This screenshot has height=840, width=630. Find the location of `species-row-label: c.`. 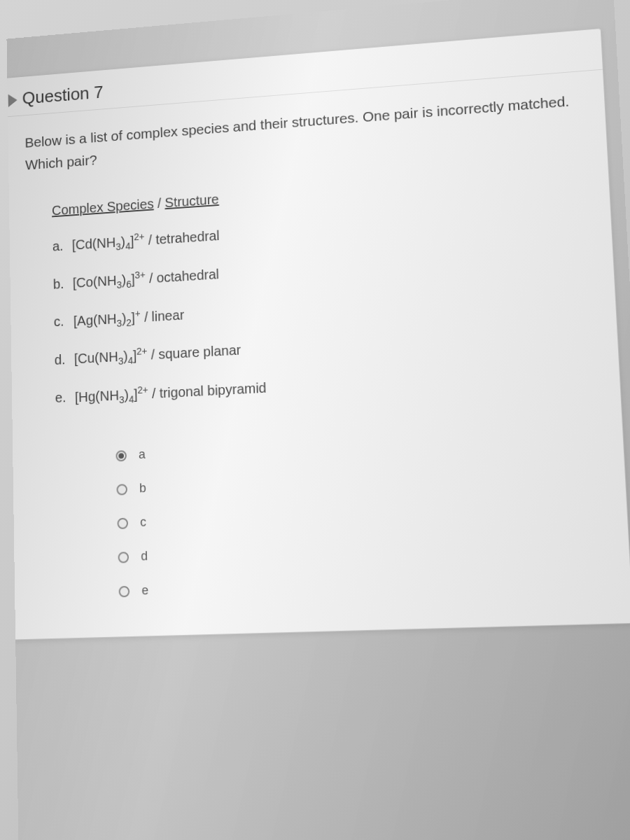

species-row-label: c. is located at coordinates (64, 321).